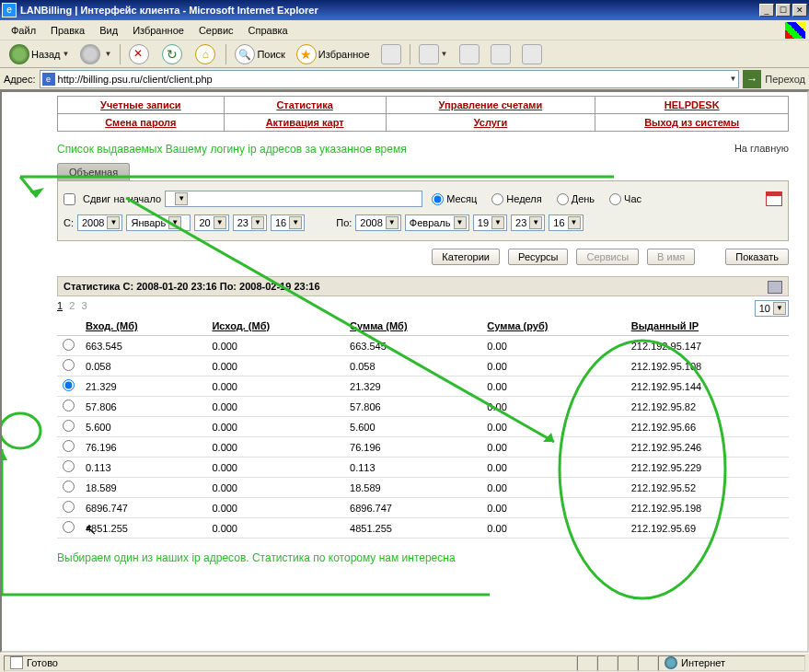 This screenshot has height=672, width=809. Describe the element at coordinates (762, 148) in the screenshot. I see `to-main-link: На главную` at that location.